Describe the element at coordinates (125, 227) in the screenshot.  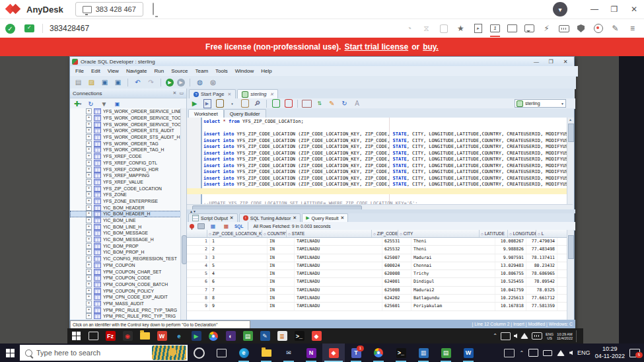
I see `tree-item: +YIC_BOM_LINE_H` at that location.